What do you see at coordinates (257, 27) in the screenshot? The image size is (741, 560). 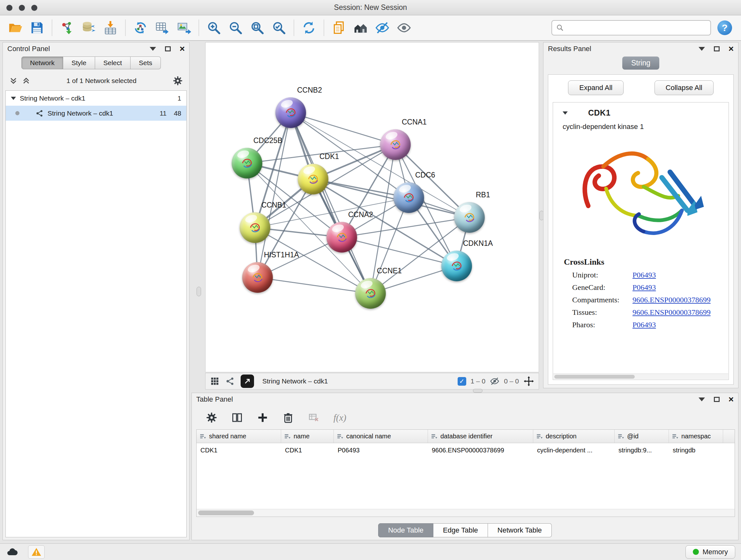 I see `zoom-fit-button` at bounding box center [257, 27].